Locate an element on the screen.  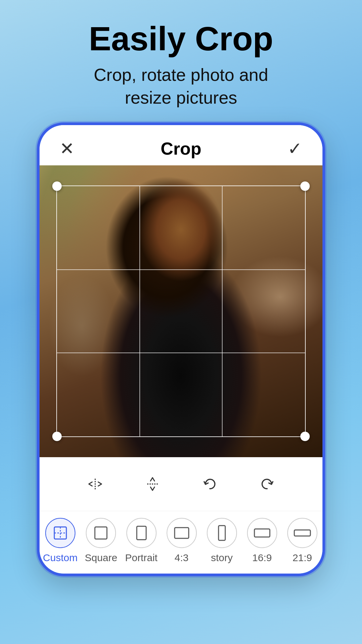
aspect-portrait-icon-wrapper is located at coordinates (141, 533).